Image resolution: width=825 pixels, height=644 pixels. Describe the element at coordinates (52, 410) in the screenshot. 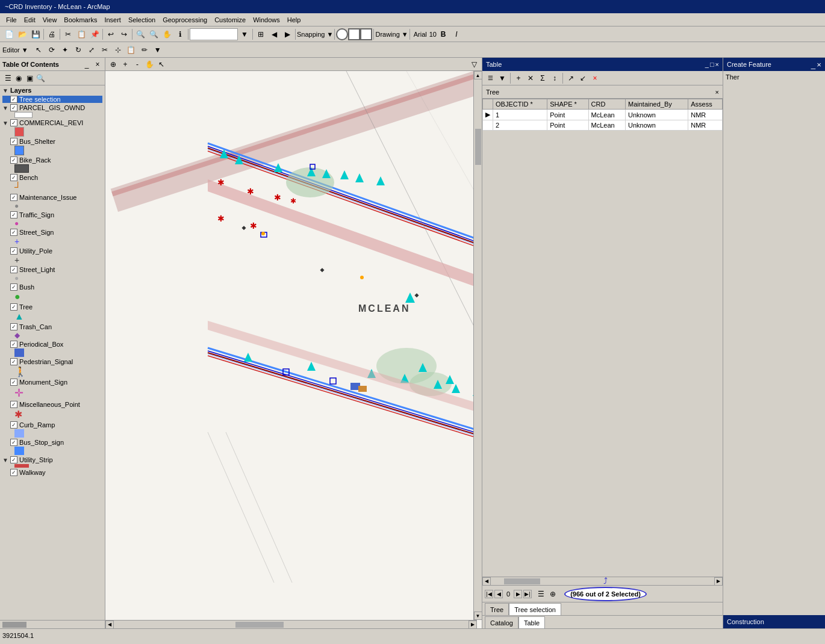

I see `layer-misc-point: Miscellaneous_Point ✱` at that location.